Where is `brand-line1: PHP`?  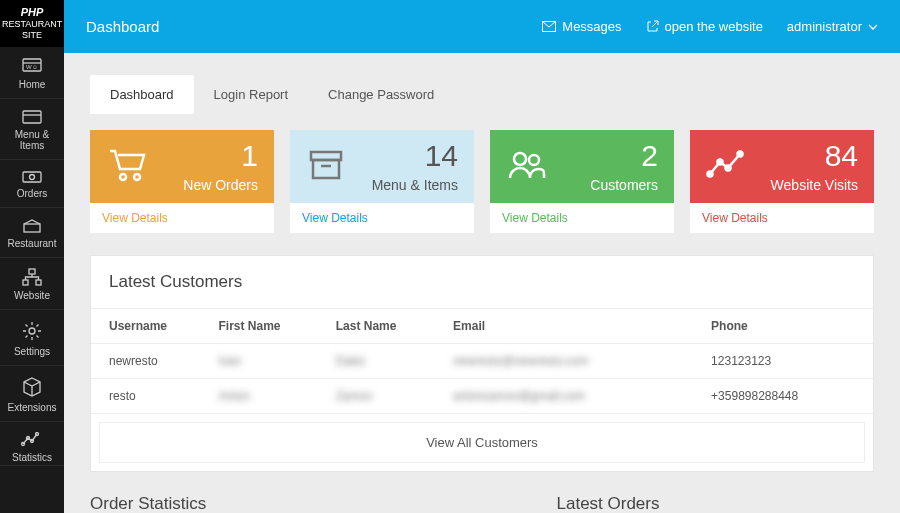 brand-line1: PHP is located at coordinates (32, 12).